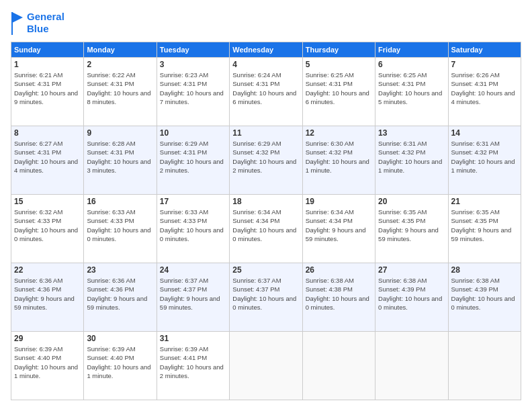 The height and width of the screenshot is (411, 532). I want to click on calendar-cell: 24 Sunrise: 6:37 AM Sunset: 4:37 PM Dayl…, so click(193, 298).